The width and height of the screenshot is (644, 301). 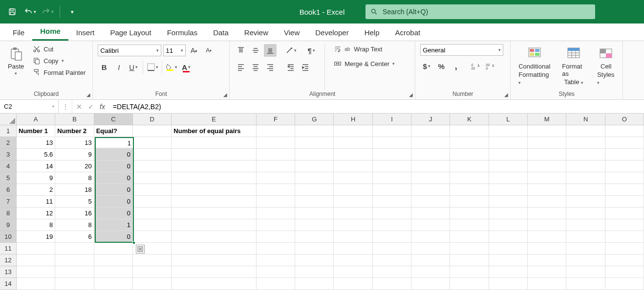 I want to click on cell-H5, so click(x=353, y=178).